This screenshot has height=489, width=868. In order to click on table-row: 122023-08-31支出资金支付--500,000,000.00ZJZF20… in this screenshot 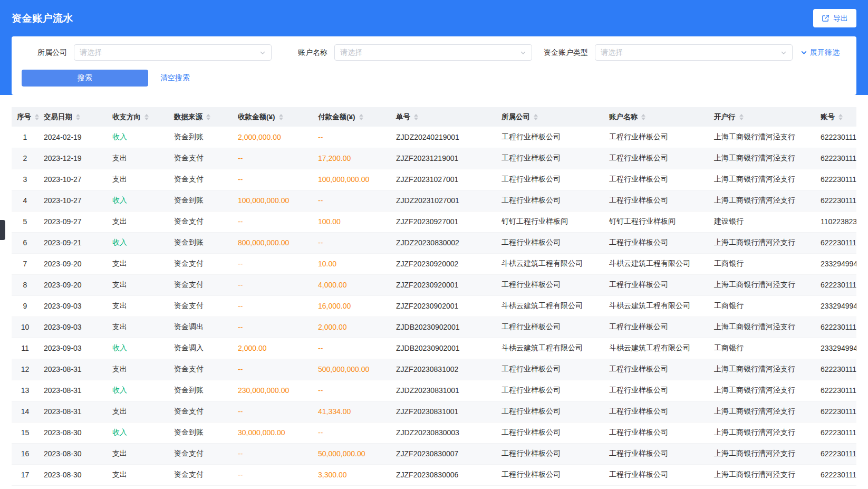, I will do `click(434, 369)`.